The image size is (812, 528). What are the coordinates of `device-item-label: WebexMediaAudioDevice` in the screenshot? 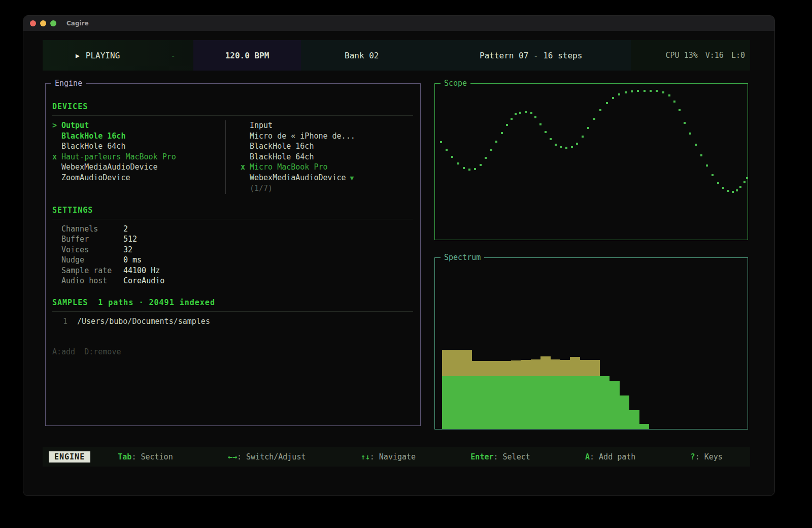 It's located at (110, 167).